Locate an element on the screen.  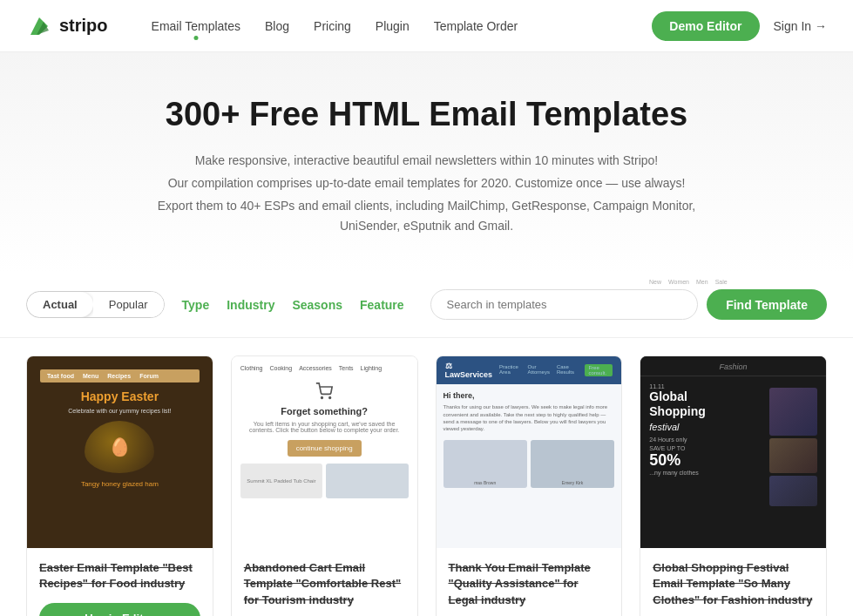
card-fashion-preview: Fashion New Women Men Sale 11.11 GlobalS… is located at coordinates (734, 452).